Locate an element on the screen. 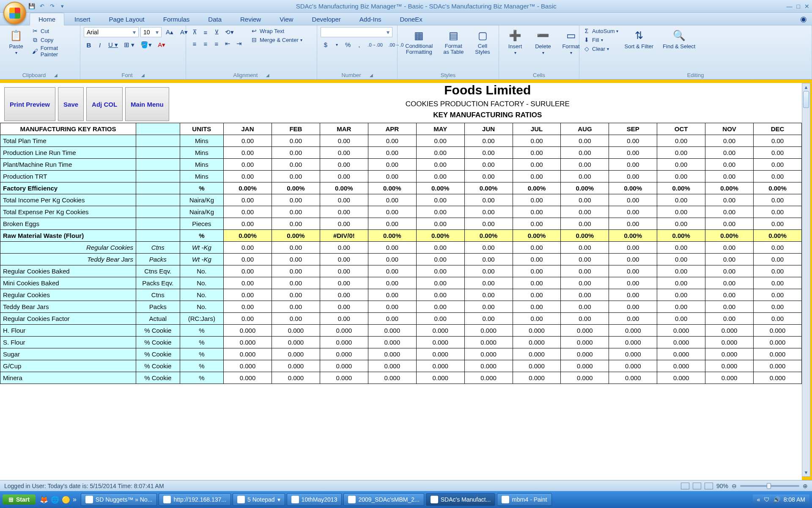 The width and height of the screenshot is (812, 508). column-header: MAY is located at coordinates (440, 129).